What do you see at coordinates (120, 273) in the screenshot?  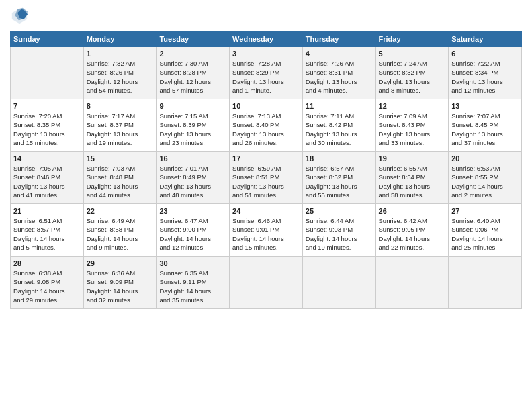 I see `cell-content-line: Sunrise: 6:36 AM` at bounding box center [120, 273].